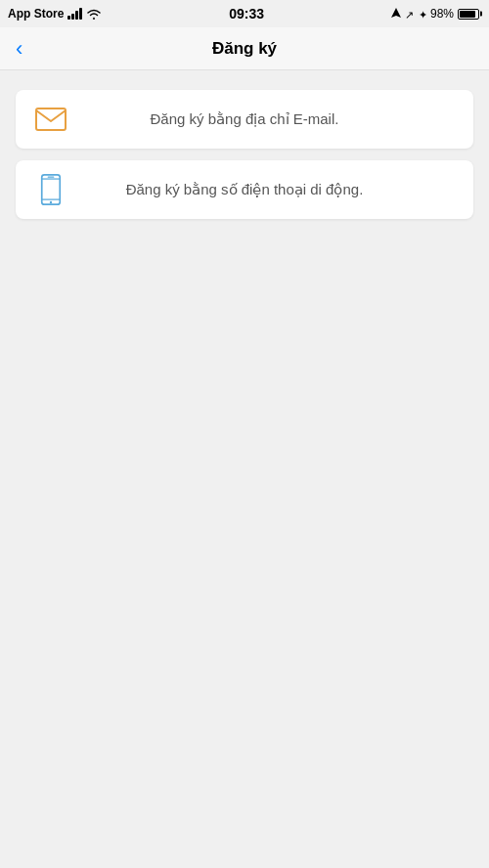 Image resolution: width=489 pixels, height=868 pixels. Describe the element at coordinates (55, 14) in the screenshot. I see `status-left: App Store` at that location.